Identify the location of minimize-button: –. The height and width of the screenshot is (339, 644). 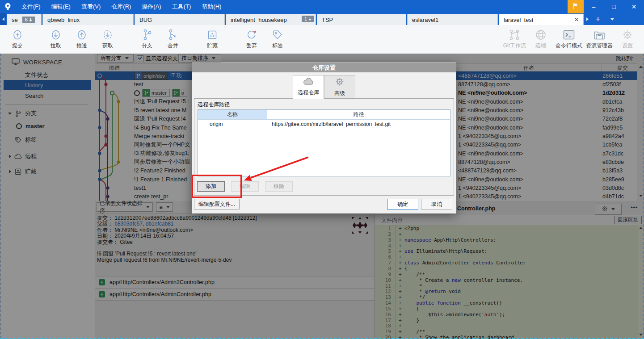
(593, 7).